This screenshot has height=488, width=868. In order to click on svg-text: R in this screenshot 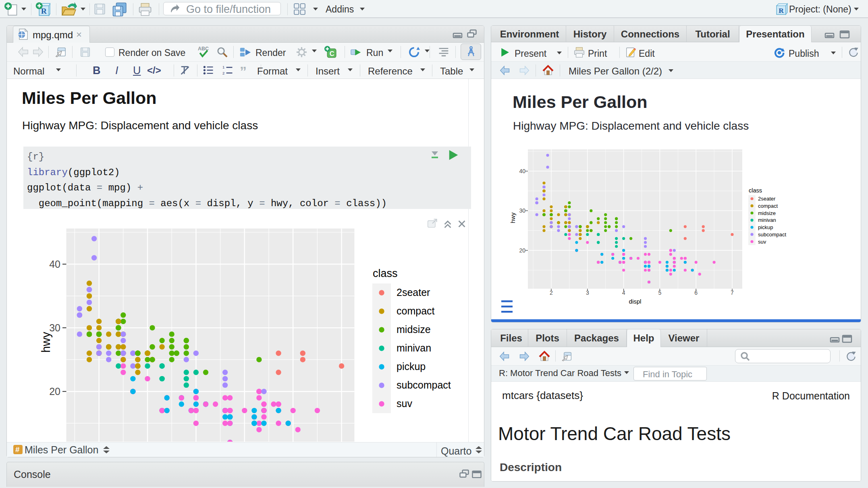, I will do `click(781, 10)`.